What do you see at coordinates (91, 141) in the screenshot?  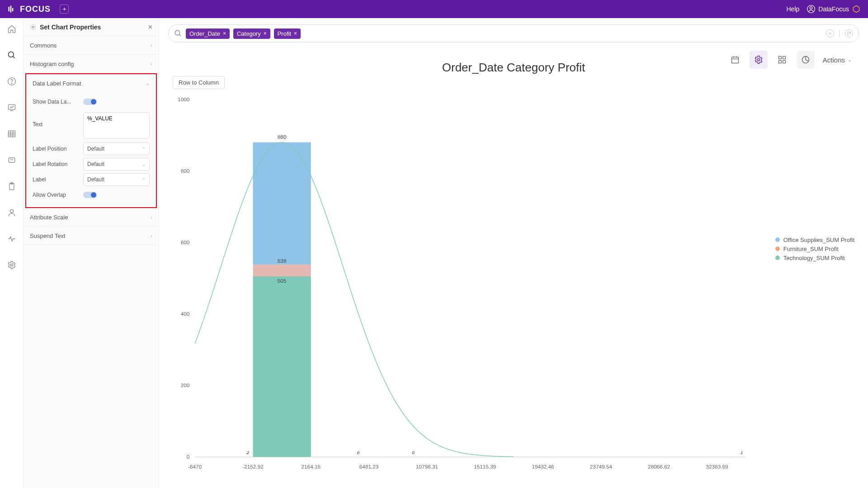 I see `section-data-label-format: Data Label Format ⌄ Show Data La... Text…` at bounding box center [91, 141].